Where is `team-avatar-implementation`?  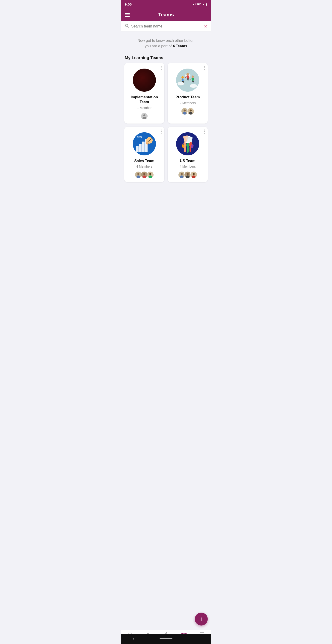
team-avatar-implementation is located at coordinates (144, 80).